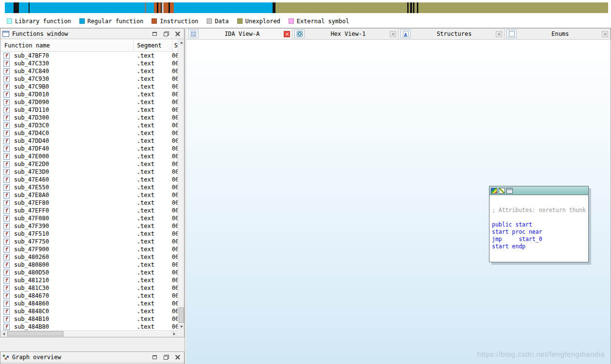 The height and width of the screenshot is (364, 611). I want to click on function-row: fsub_480260.text00, so click(89, 257).